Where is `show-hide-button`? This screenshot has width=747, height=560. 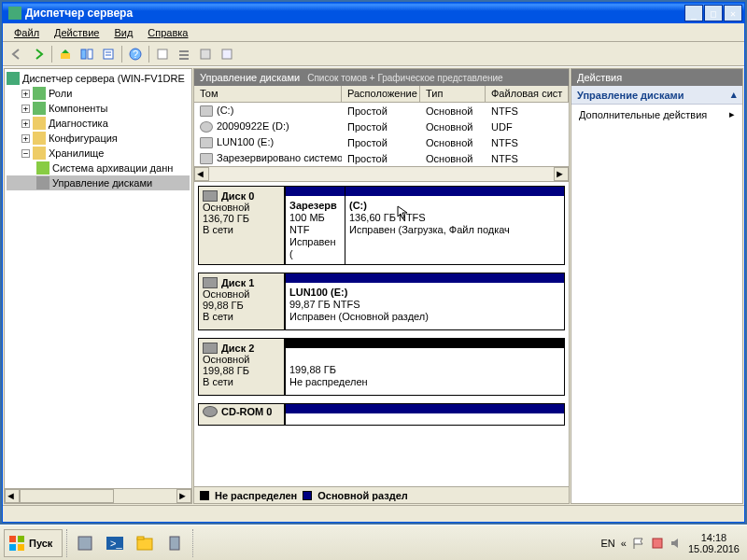
show-hide-button is located at coordinates (87, 54).